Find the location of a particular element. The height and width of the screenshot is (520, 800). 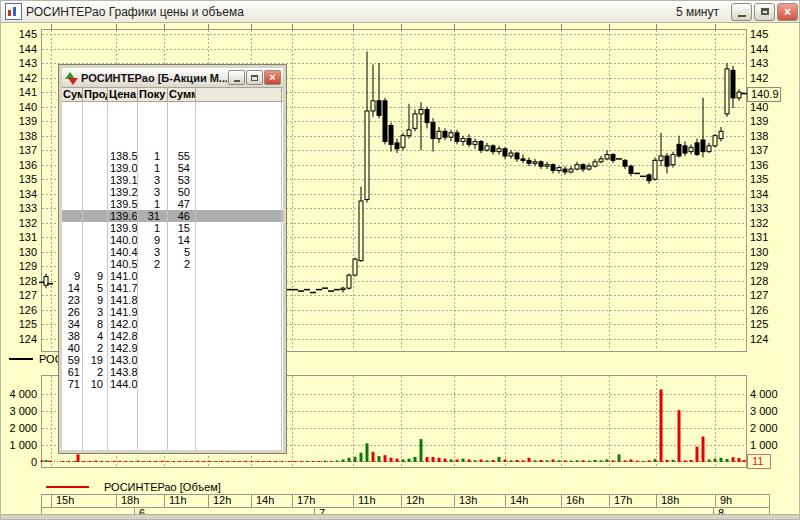

cell-total: 54 is located at coordinates (182, 168).